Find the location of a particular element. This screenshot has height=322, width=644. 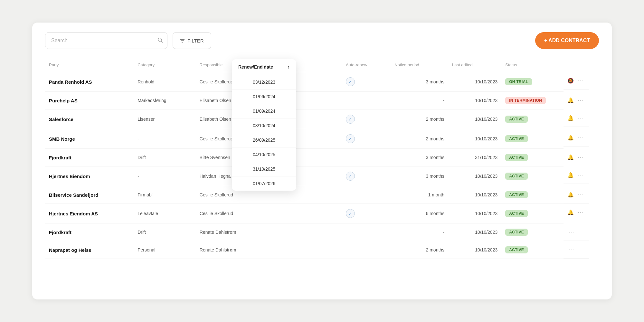

cell-category: Drift is located at coordinates (165, 158).